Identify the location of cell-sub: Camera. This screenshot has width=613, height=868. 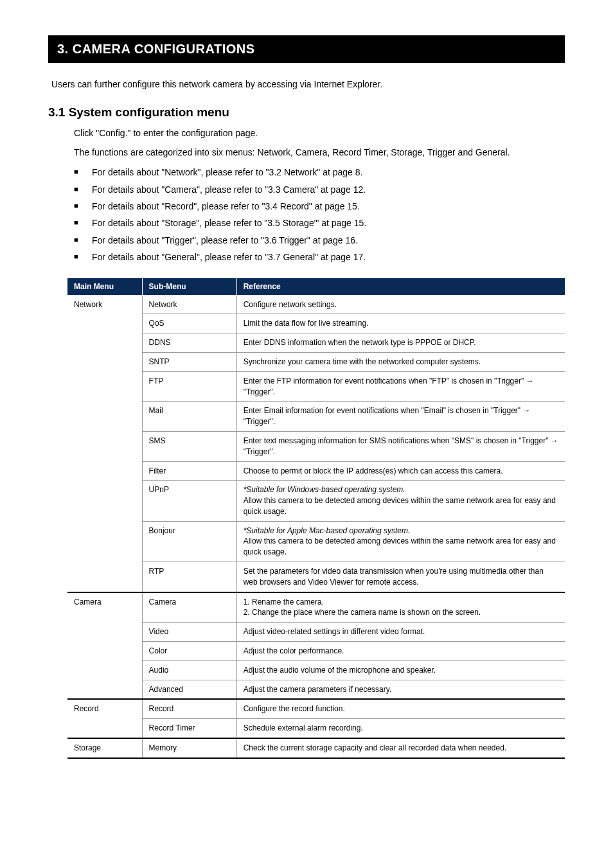
(189, 608).